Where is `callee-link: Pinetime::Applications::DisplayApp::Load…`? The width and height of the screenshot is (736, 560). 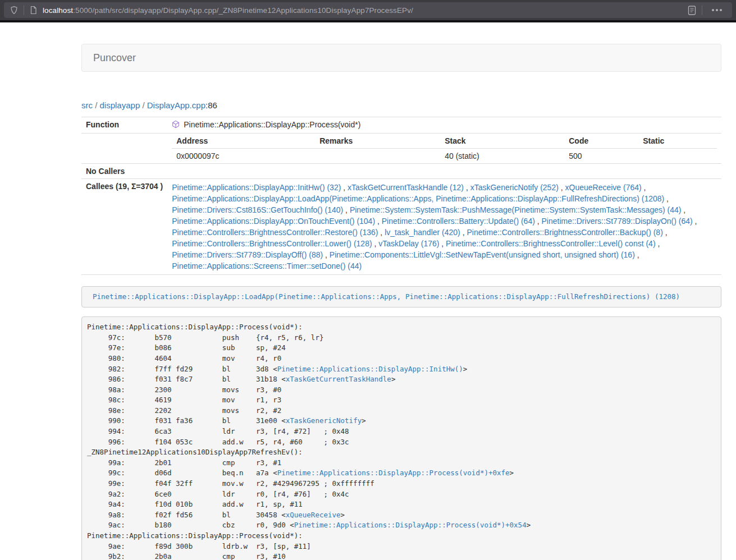
callee-link: Pinetime::Applications::DisplayApp::Load… is located at coordinates (418, 199).